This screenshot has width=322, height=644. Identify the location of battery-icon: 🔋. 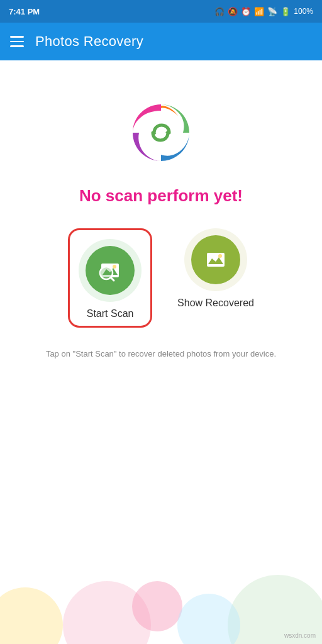
(286, 11).